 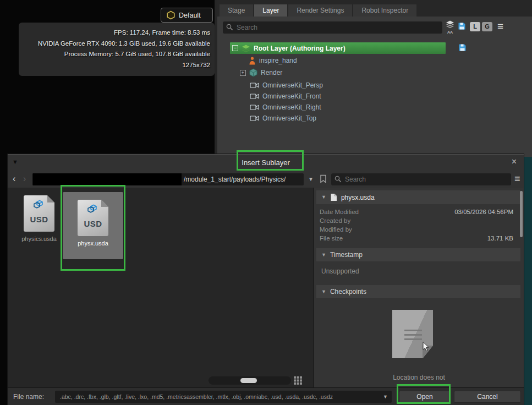 I want to click on viewport-left-edge, so click(x=4, y=280).